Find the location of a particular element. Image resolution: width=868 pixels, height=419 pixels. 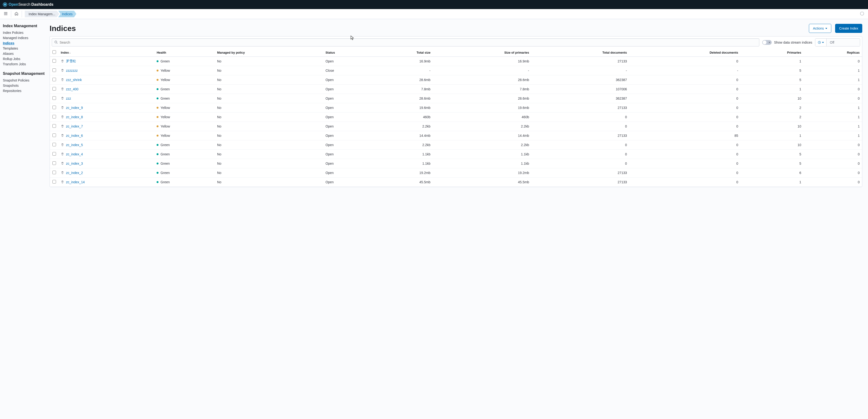

index-link: zc_index_2 is located at coordinates (74, 173).